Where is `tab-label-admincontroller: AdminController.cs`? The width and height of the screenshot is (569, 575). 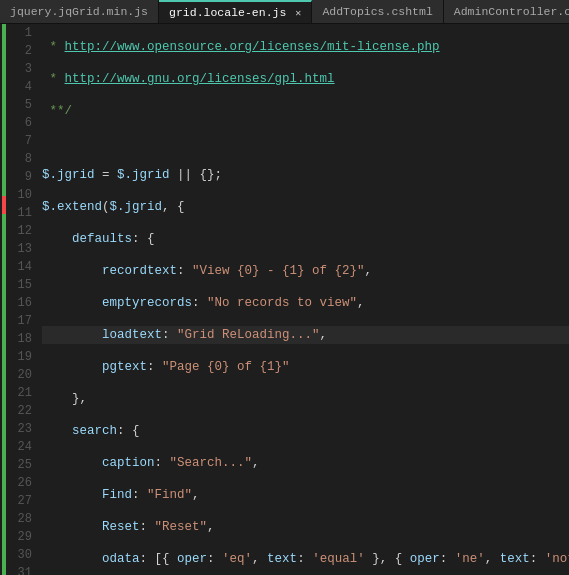 tab-label-admincontroller: AdminController.cs is located at coordinates (512, 12).